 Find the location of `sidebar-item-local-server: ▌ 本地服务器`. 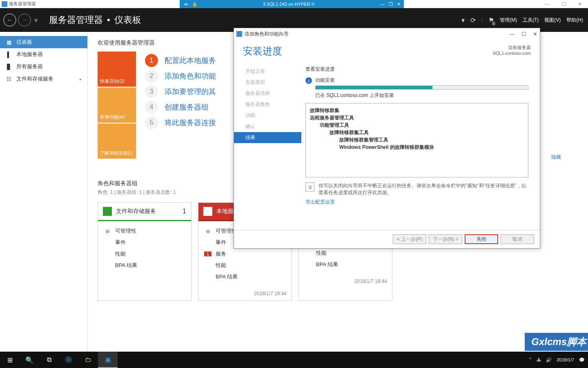

sidebar-item-local-server: ▌ 本地服务器 is located at coordinates (44, 54).